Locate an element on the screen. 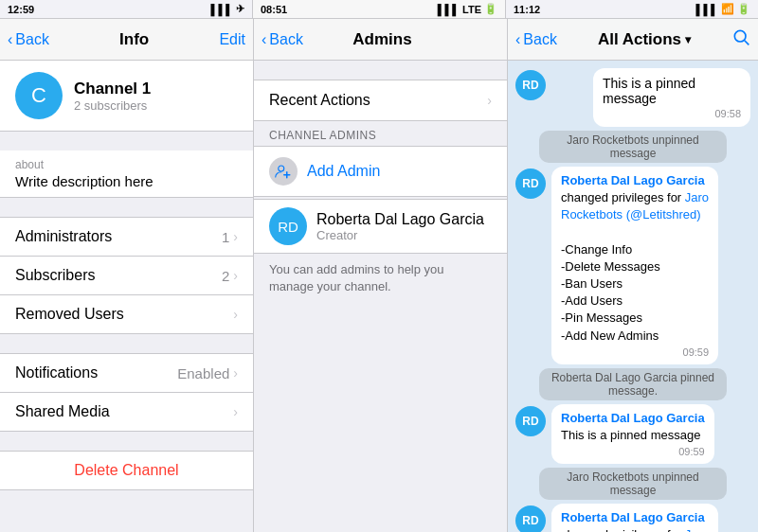 This screenshot has width=758, height=532. pinned-text: This is a pinned message is located at coordinates (672, 91).